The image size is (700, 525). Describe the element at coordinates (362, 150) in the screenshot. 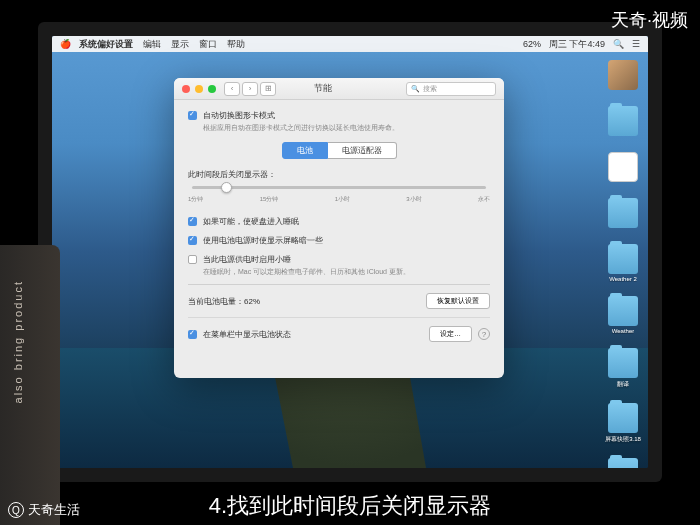

I see `tab-adapter: 电源适配器` at that location.